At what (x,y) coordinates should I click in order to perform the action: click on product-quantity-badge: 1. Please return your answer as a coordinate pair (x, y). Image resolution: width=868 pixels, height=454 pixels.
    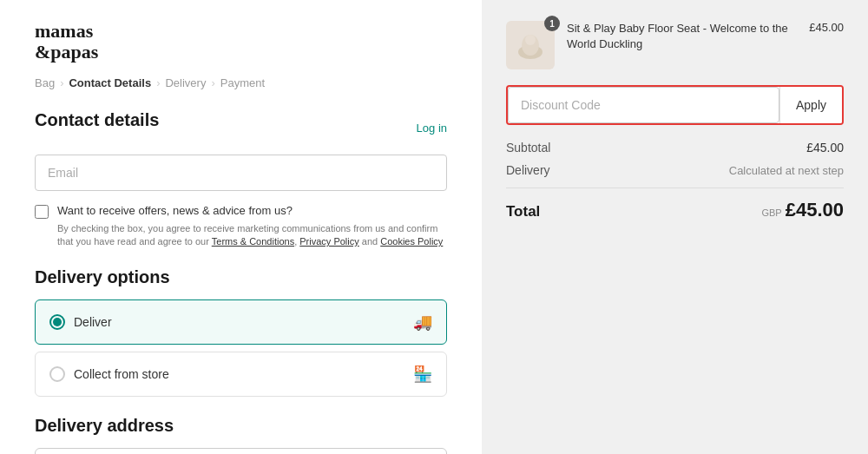
    Looking at the image, I should click on (552, 23).